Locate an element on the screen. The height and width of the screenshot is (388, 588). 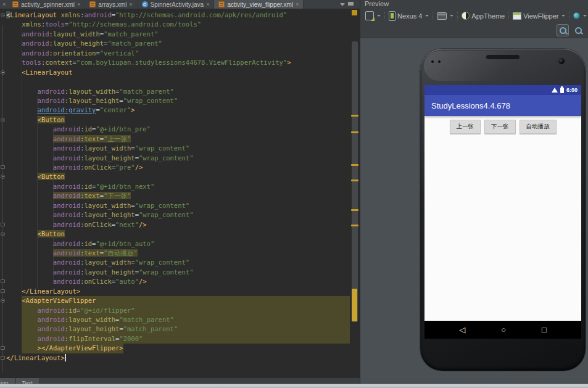
configuration-button is located at coordinates (373, 16).